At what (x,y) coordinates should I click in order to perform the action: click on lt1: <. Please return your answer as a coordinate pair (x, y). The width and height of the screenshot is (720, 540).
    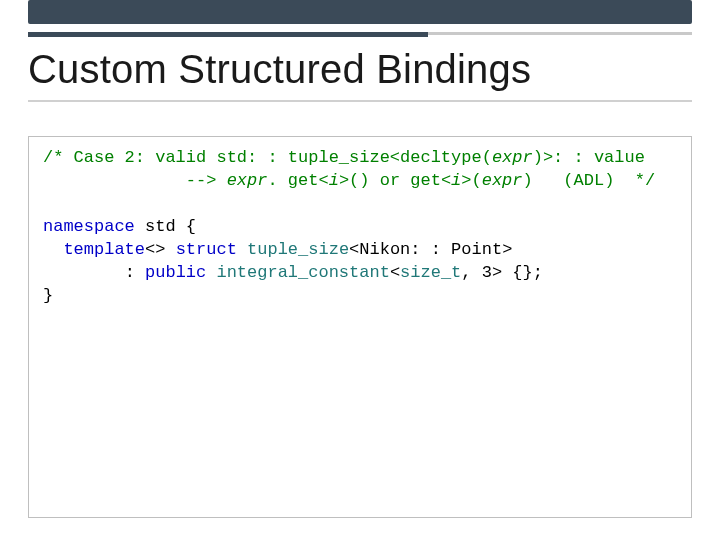
    Looking at the image, I should click on (354, 250).